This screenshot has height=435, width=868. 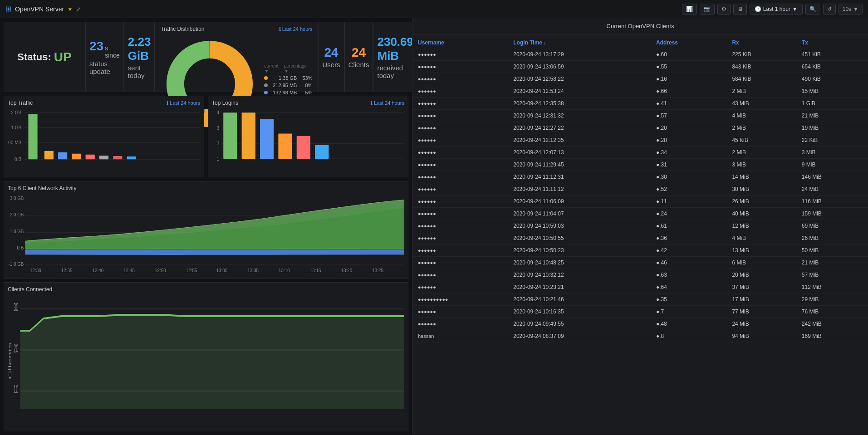 I want to click on table-row: hassan 2020-09-24 08:37:09 ●.8 94 MiB 16…, so click(x=640, y=337).